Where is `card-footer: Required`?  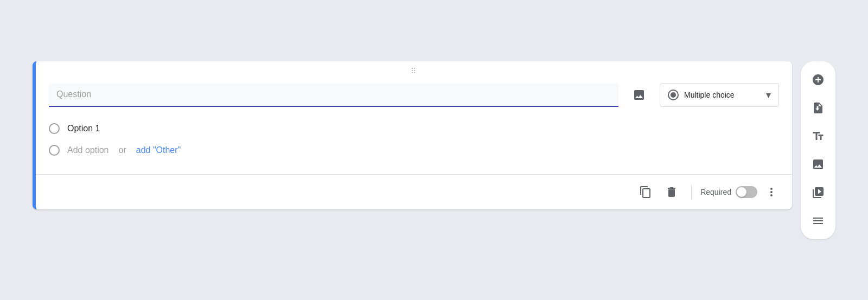
card-footer: Required is located at coordinates (414, 192).